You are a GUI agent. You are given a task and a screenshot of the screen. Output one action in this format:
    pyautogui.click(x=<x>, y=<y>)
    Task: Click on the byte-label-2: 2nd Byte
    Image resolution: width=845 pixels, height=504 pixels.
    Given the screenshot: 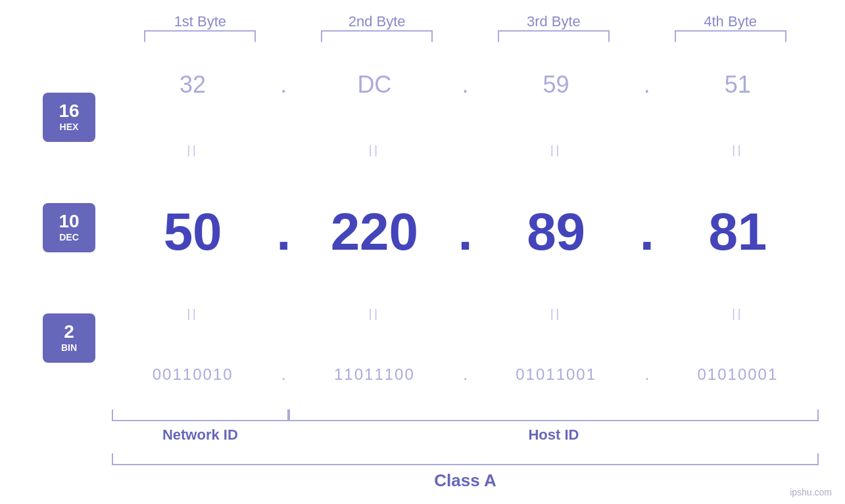 What is the action you would take?
    pyautogui.click(x=377, y=22)
    